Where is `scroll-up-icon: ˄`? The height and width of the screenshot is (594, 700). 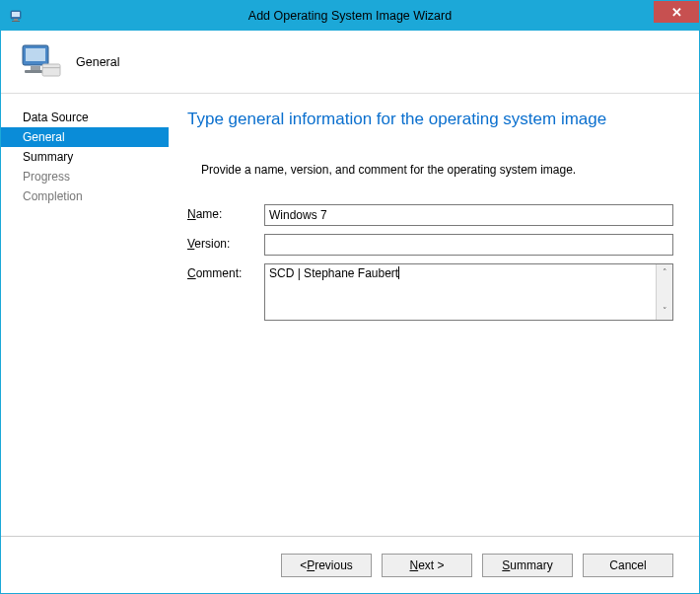 scroll-up-icon: ˄ is located at coordinates (665, 272).